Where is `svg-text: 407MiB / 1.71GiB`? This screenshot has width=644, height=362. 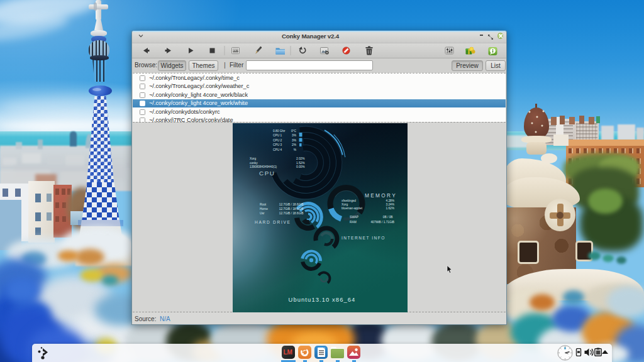 svg-text: 407MiB / 1.71GiB is located at coordinates (382, 222).